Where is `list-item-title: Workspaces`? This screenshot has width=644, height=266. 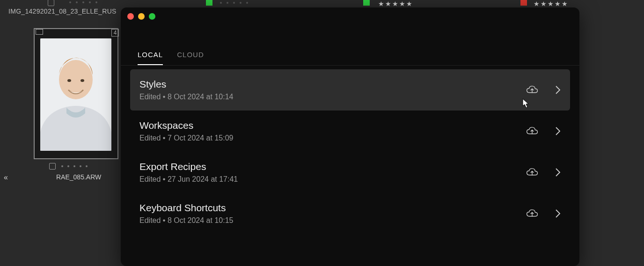
list-item-title: Workspaces is located at coordinates (186, 126).